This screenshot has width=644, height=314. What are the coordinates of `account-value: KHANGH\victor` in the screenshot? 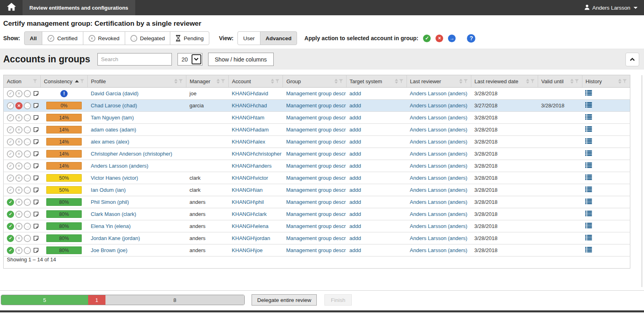 It's located at (250, 178).